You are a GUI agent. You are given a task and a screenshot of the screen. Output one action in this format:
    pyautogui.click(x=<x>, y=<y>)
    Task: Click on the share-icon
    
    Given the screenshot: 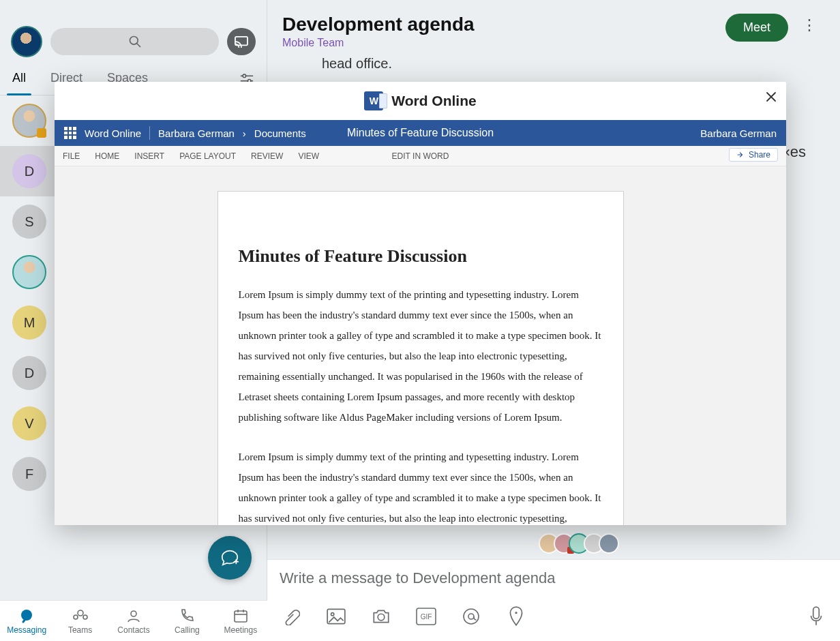 What is the action you would take?
    pyautogui.click(x=740, y=155)
    